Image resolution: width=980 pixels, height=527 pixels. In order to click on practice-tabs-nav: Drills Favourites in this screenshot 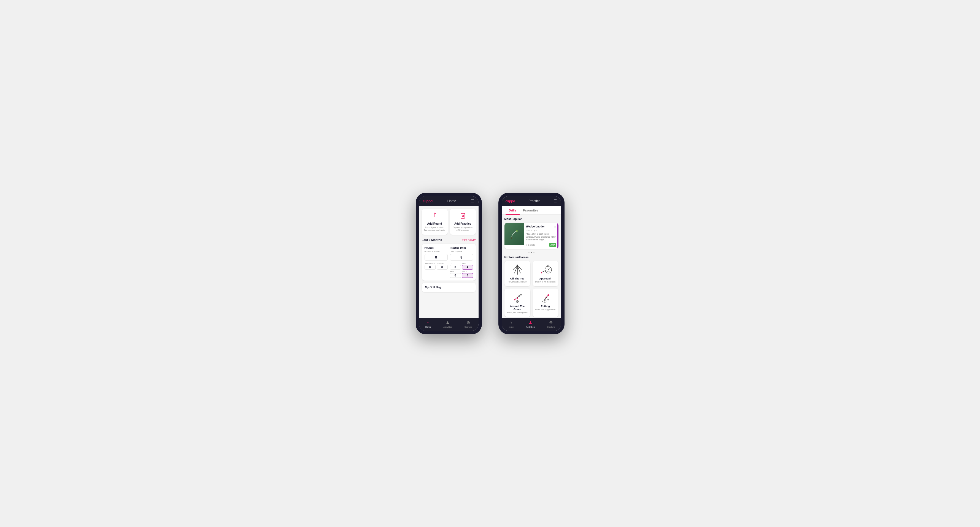, I will do `click(531, 211)`.